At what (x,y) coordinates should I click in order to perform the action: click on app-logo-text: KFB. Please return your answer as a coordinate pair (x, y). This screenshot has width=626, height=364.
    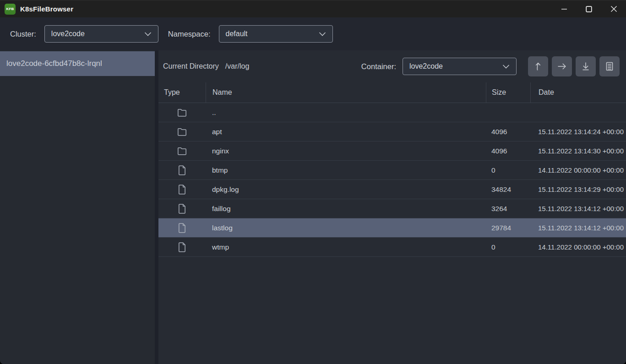
    Looking at the image, I should click on (10, 9).